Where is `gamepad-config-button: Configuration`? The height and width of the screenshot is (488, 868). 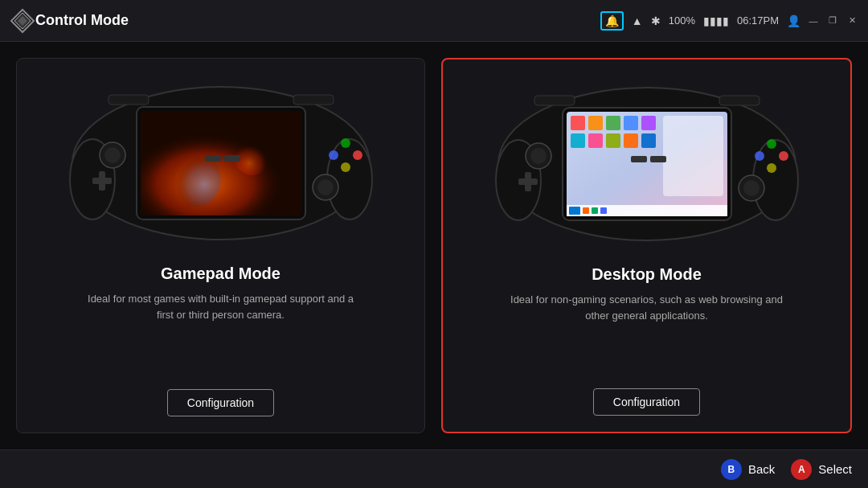
gamepad-config-button: Configuration is located at coordinates (220, 403).